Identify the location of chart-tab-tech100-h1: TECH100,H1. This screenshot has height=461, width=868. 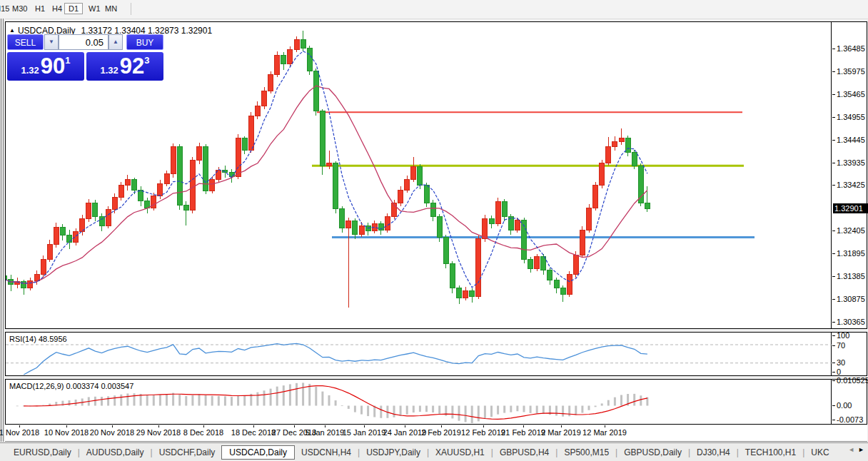
(771, 452).